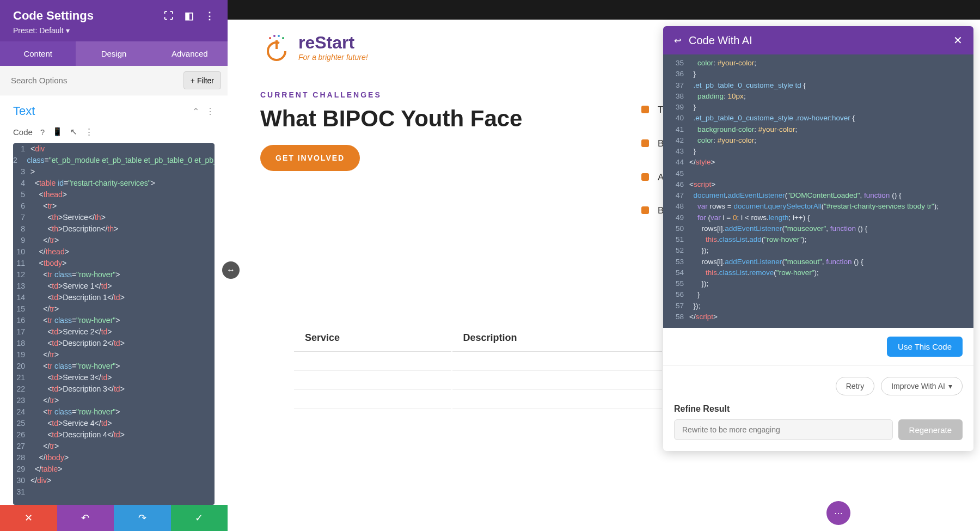 Image resolution: width=980 pixels, height=531 pixels. What do you see at coordinates (203, 81) in the screenshot?
I see `filter-button: + Filter` at bounding box center [203, 81].